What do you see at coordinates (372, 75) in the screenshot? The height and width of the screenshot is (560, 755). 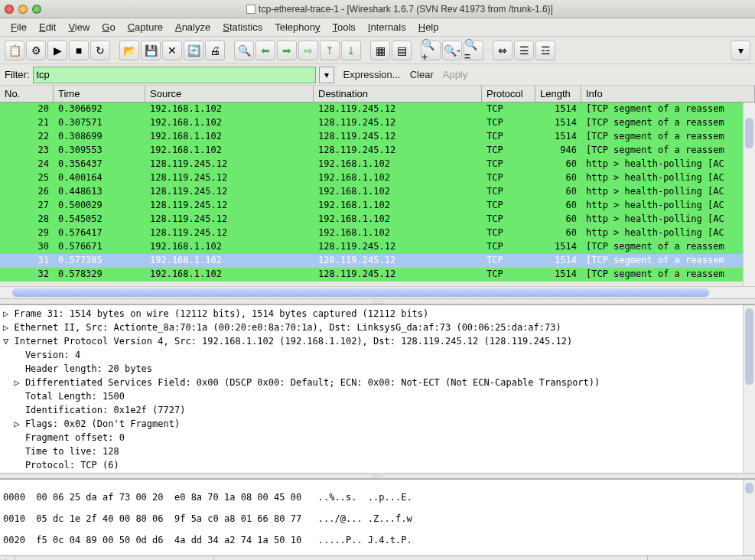 I see `expression-button: Expression...` at bounding box center [372, 75].